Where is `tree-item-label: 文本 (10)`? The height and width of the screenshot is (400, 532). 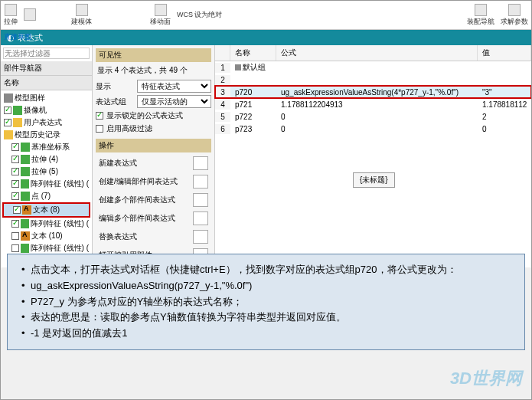 tree-item-label: 文本 (10) is located at coordinates (47, 236).